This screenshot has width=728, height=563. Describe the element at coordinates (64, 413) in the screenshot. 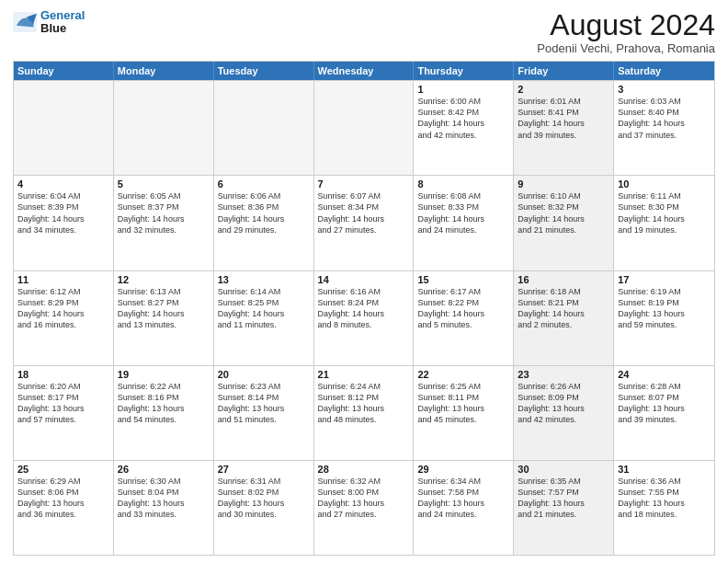

I see `calendar-cell: 18Sunrise: 6:20 AM Sunset: 8:17 PM Dayli…` at that location.